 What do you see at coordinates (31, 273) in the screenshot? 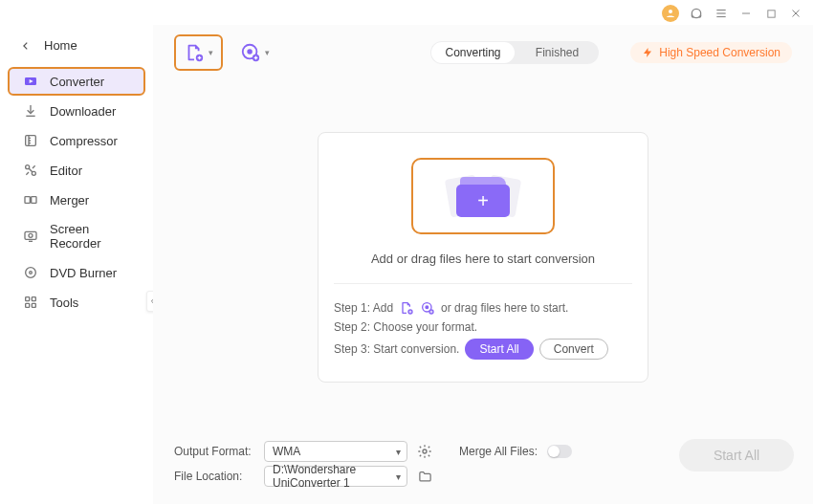
I see `dvd-burner-icon` at bounding box center [31, 273].